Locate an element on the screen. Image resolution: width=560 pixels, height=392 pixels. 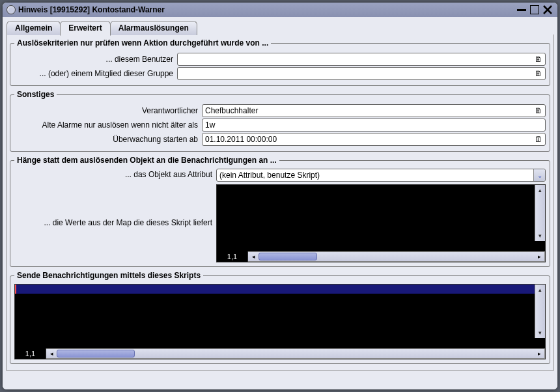
app-icon is located at coordinates (11, 10).